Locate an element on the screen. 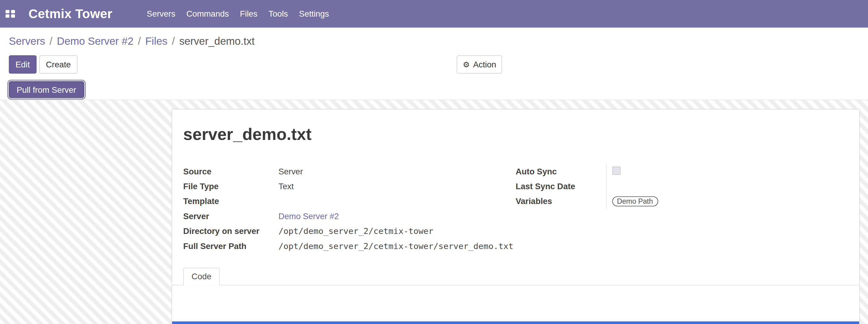 The width and height of the screenshot is (868, 324). breadcrumb: Servers / Demo Server #2 / Files / serve… is located at coordinates (434, 42).